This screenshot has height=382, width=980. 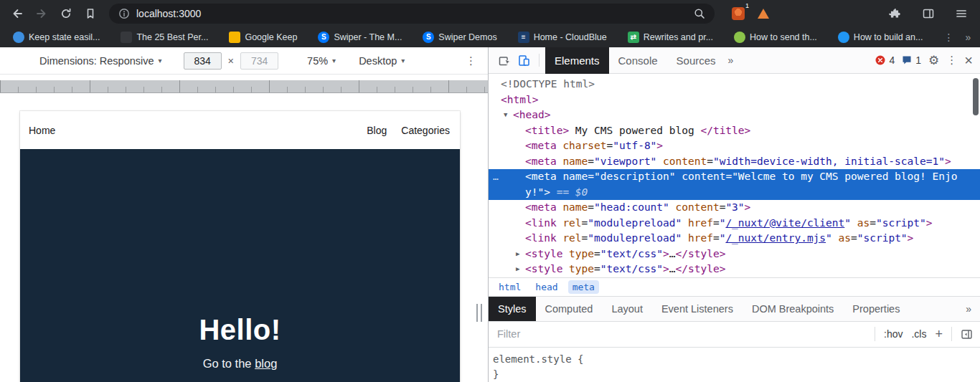 What do you see at coordinates (893, 334) in the screenshot?
I see `toggle-hov-button: :hov` at bounding box center [893, 334].